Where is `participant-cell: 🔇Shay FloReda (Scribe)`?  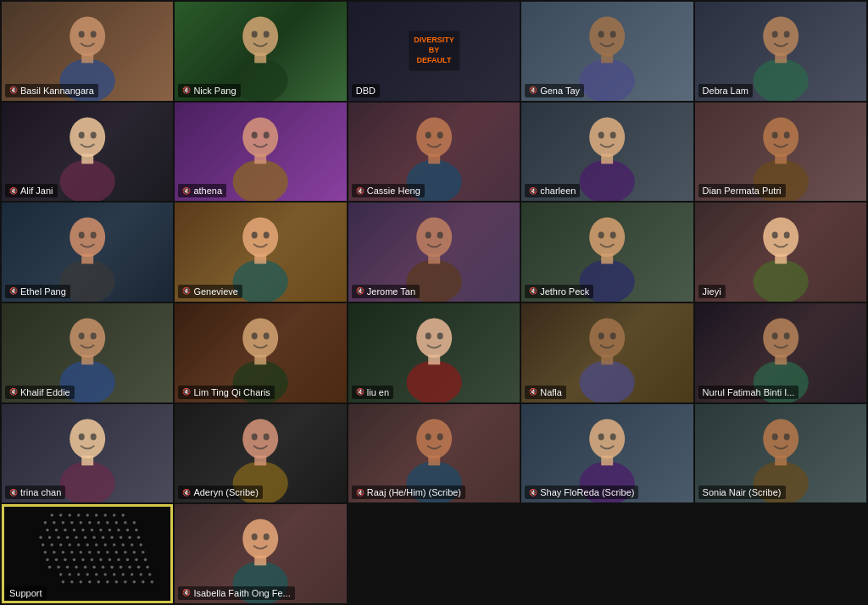
participant-cell: 🔇Shay FloReda (Scribe) is located at coordinates (607, 454).